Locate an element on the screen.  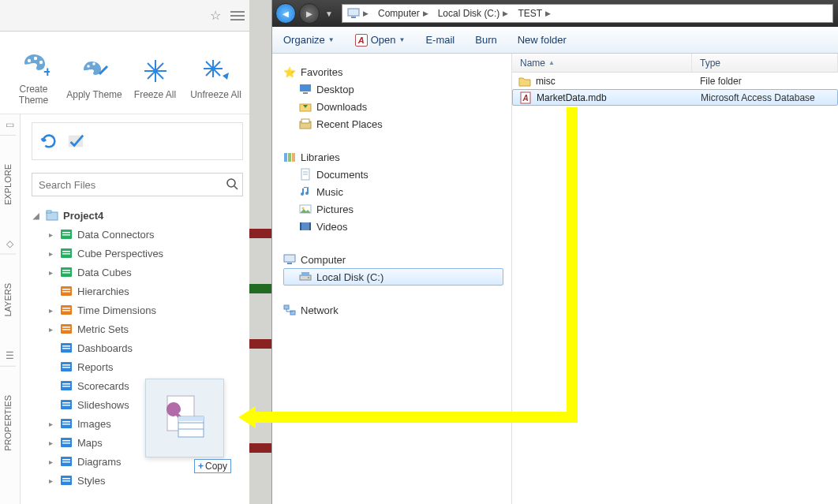
file-row: miscFile folder is located at coordinates (675, 80).